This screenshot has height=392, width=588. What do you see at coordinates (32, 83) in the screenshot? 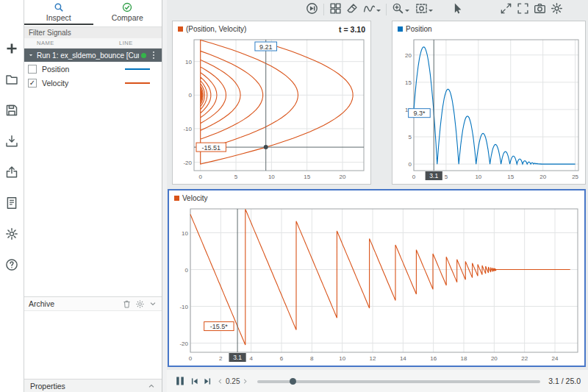
I see `signal-checkbox: ✓` at bounding box center [32, 83].